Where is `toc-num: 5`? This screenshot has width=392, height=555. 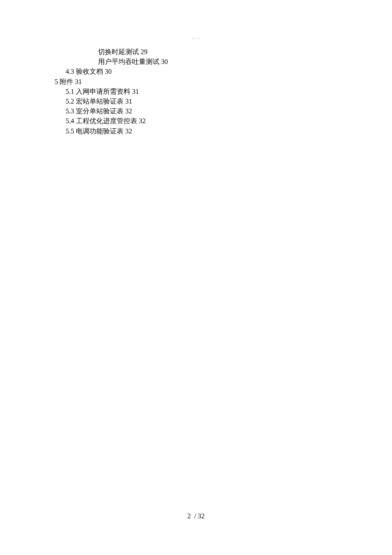
toc-num: 5 is located at coordinates (56, 82).